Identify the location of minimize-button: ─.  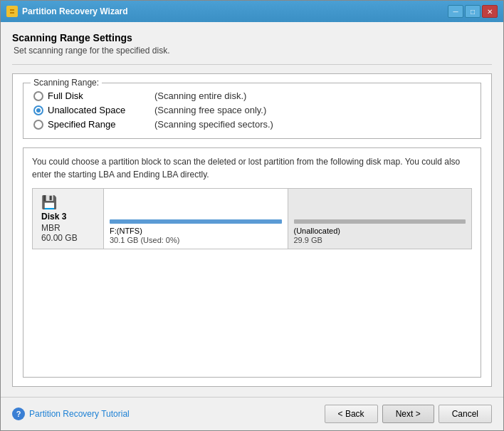
(456, 11).